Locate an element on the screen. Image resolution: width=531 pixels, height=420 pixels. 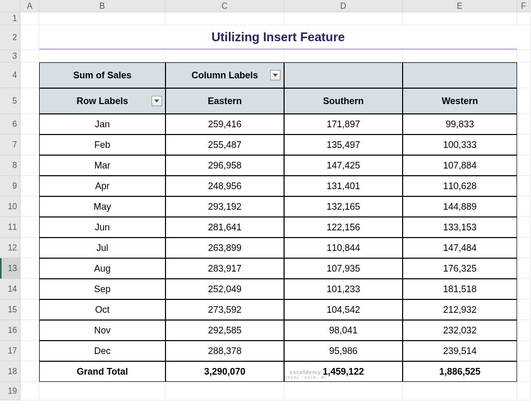
row-header: 9 is located at coordinates (10, 186).